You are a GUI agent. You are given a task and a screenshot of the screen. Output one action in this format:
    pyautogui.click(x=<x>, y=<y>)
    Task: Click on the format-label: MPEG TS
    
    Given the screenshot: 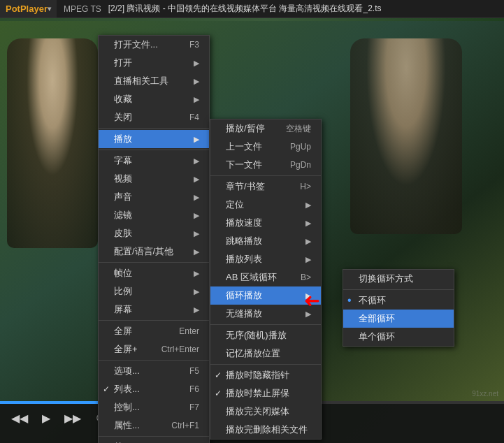 What is the action you would take?
    pyautogui.click(x=82, y=9)
    